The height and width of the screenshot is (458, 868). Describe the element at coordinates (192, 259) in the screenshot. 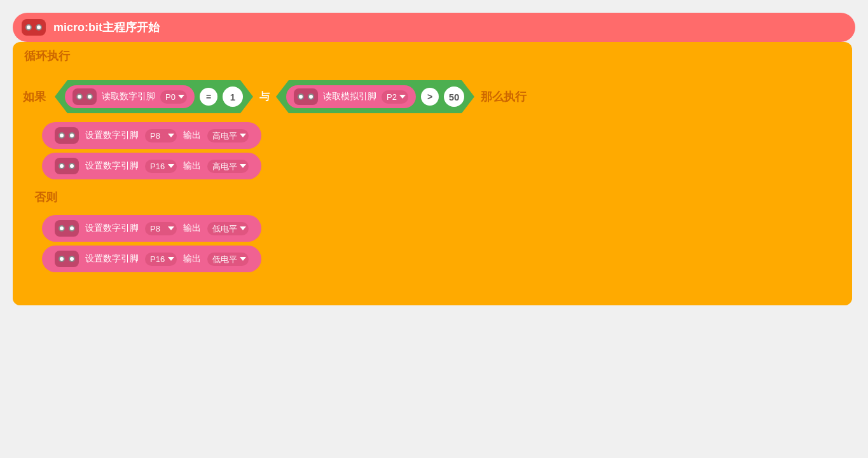

I see `else2-output-label: 输出` at that location.